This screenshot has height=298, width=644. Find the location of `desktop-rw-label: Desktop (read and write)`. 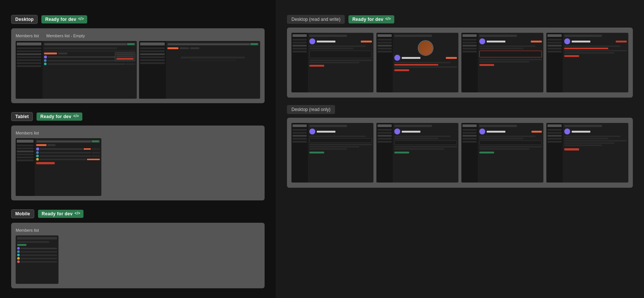

desktop-rw-label: Desktop (read and write) is located at coordinates (316, 19).